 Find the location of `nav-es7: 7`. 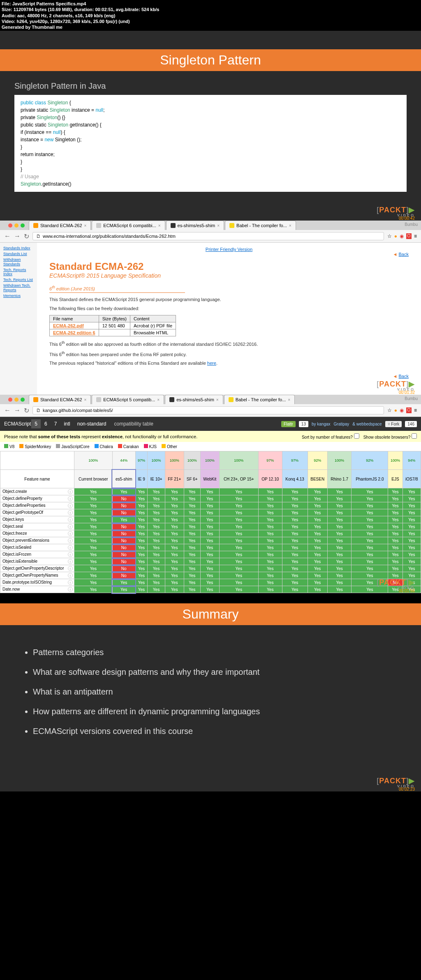

nav-es7: 7 is located at coordinates (56, 424).